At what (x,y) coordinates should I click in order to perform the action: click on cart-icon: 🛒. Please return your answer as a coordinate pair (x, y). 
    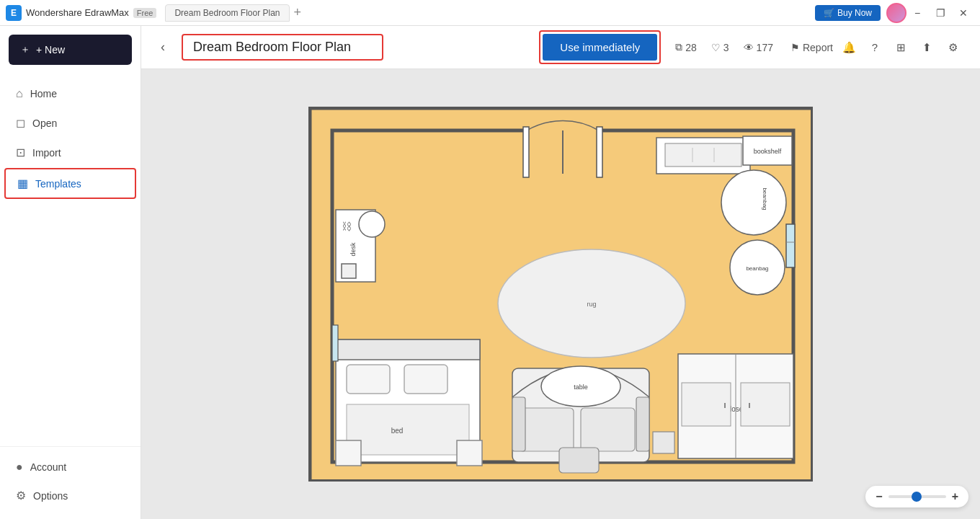
    Looking at the image, I should click on (829, 13).